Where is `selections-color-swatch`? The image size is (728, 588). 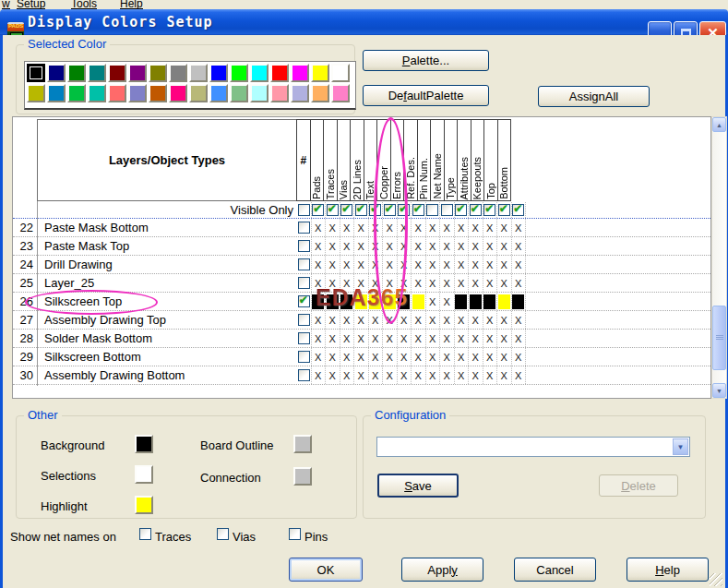 selections-color-swatch is located at coordinates (144, 474).